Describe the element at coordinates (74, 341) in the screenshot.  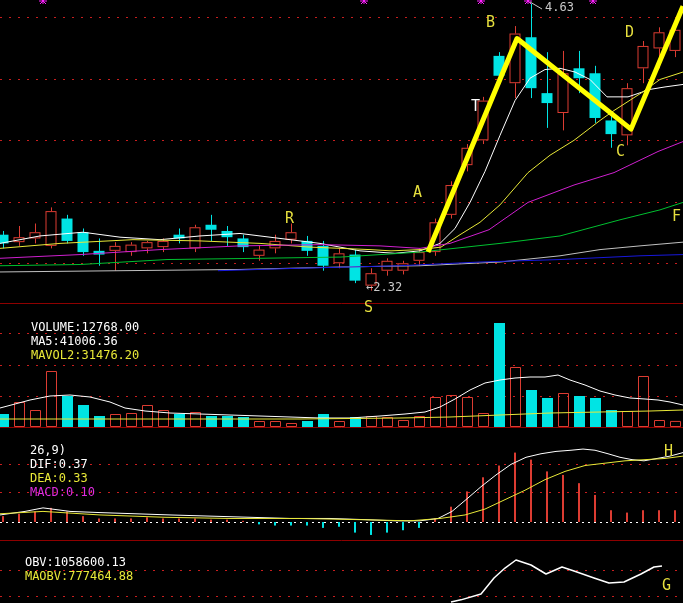
I see `volume-ma5-label: MA5:41006.36` at that location.